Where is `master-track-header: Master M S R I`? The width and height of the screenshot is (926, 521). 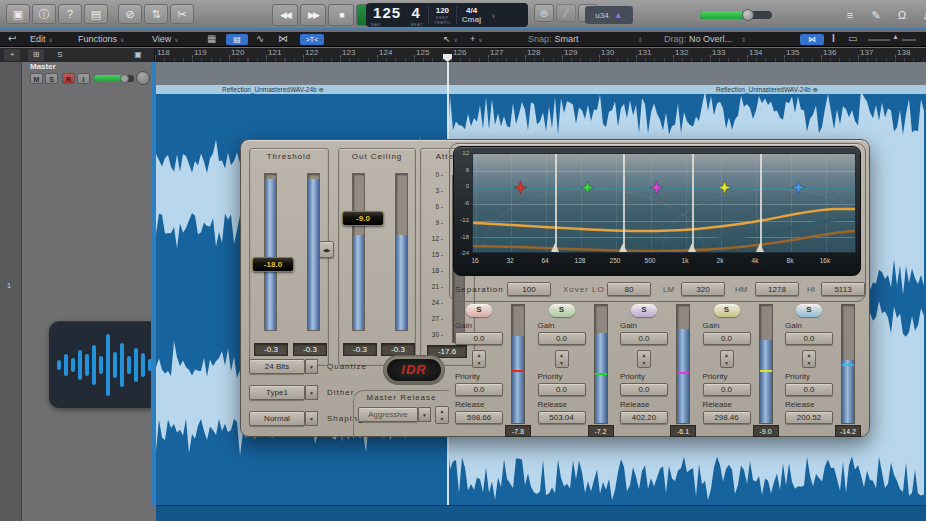 master-track-header: Master M S R I is located at coordinates (86, 292).